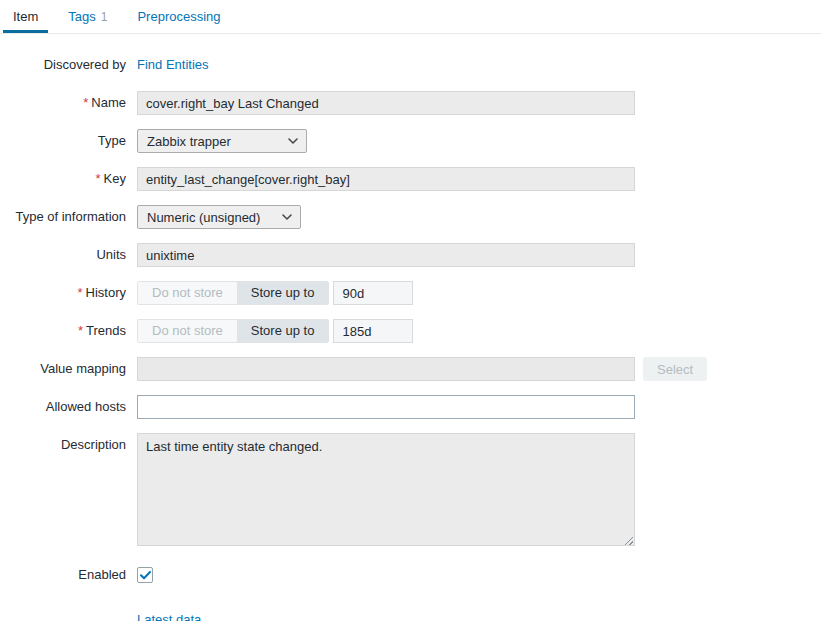 The image size is (821, 621). I want to click on value-mapping-label: Value mapping, so click(63, 369).